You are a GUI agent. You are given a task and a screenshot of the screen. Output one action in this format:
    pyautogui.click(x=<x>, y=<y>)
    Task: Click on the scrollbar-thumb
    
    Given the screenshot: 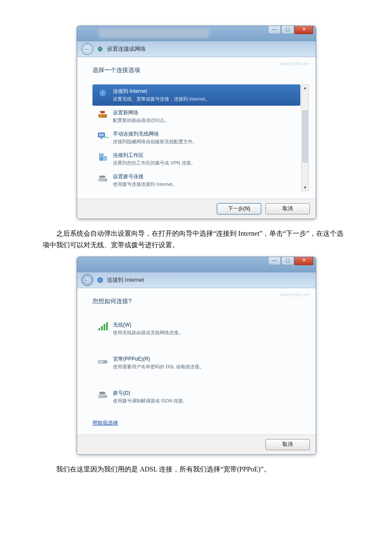 What is the action you would take?
    pyautogui.click(x=305, y=136)
    